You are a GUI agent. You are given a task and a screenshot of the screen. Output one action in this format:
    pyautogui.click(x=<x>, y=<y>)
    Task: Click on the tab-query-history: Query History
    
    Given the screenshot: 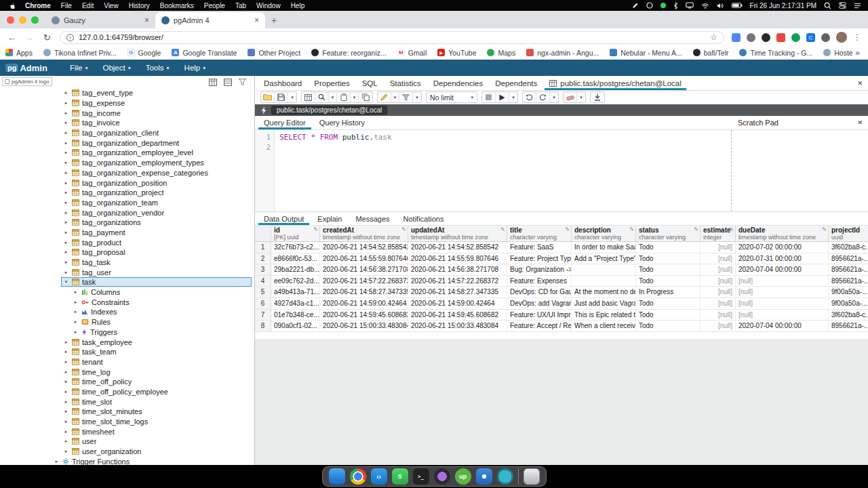 What is the action you would take?
    pyautogui.click(x=342, y=123)
    